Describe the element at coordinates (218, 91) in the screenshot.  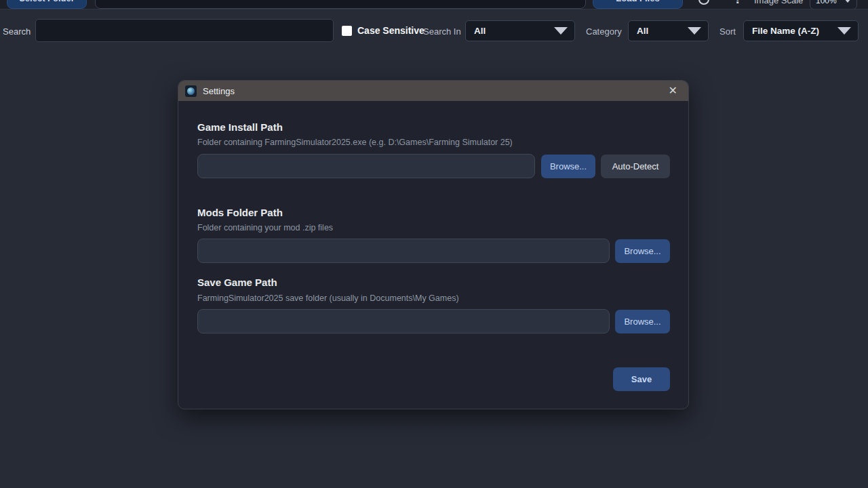
I see `dialog-title: Settings` at that location.